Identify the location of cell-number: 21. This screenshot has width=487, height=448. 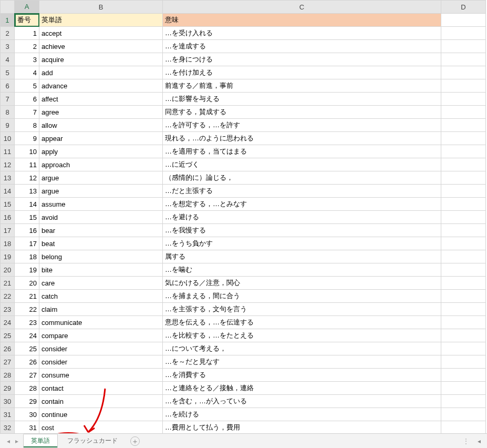
(27, 297).